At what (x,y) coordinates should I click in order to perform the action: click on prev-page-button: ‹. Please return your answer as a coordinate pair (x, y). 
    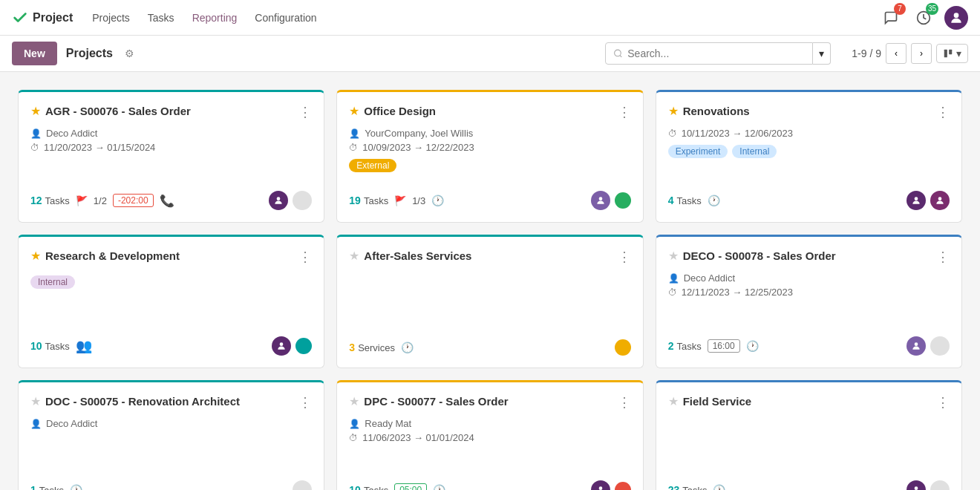
    Looking at the image, I should click on (896, 53).